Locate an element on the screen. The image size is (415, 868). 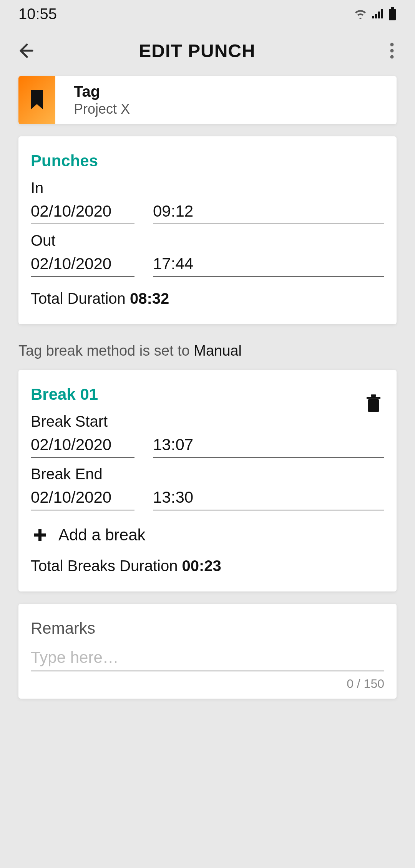
tag-card: Tag Project X is located at coordinates (208, 100).